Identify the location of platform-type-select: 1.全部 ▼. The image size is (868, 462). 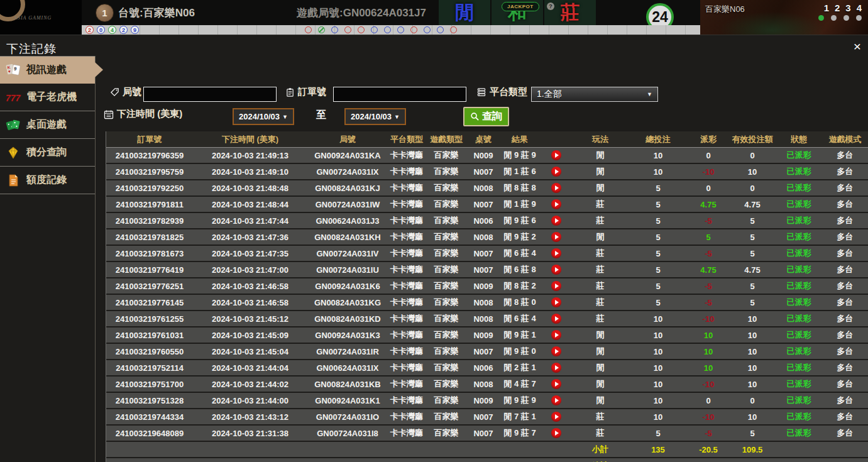
(595, 94).